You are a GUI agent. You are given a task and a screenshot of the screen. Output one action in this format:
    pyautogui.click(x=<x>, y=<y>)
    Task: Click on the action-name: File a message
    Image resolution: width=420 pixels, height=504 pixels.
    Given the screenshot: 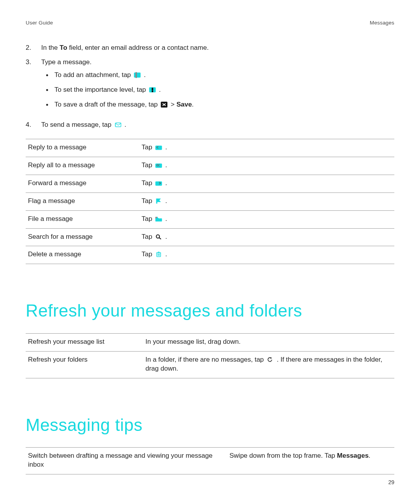 What is the action you would take?
    pyautogui.click(x=82, y=219)
    